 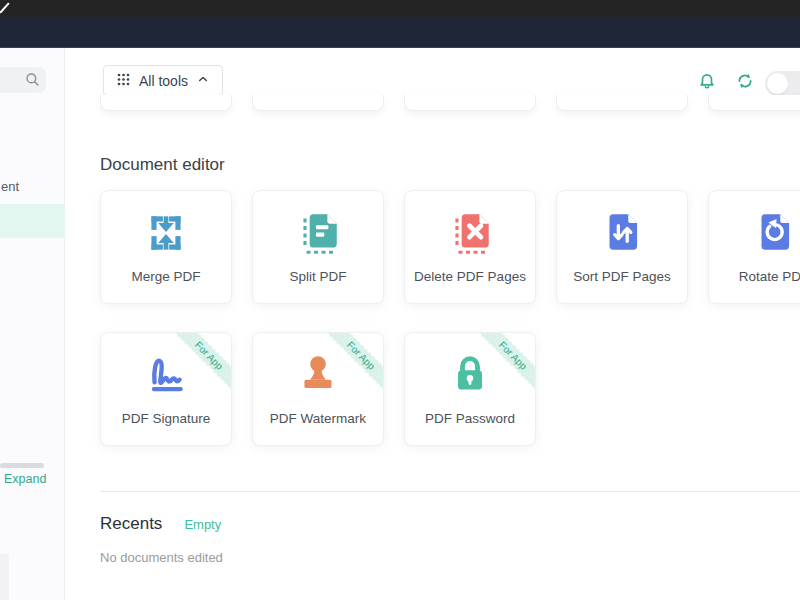 I want to click on rotate-icon, so click(x=774, y=233).